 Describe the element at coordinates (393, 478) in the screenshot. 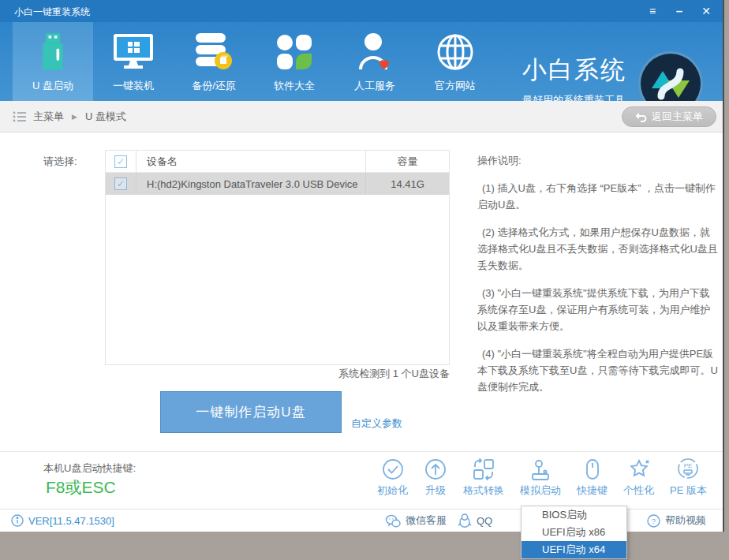

I see `tool-initialize: 初始化` at that location.